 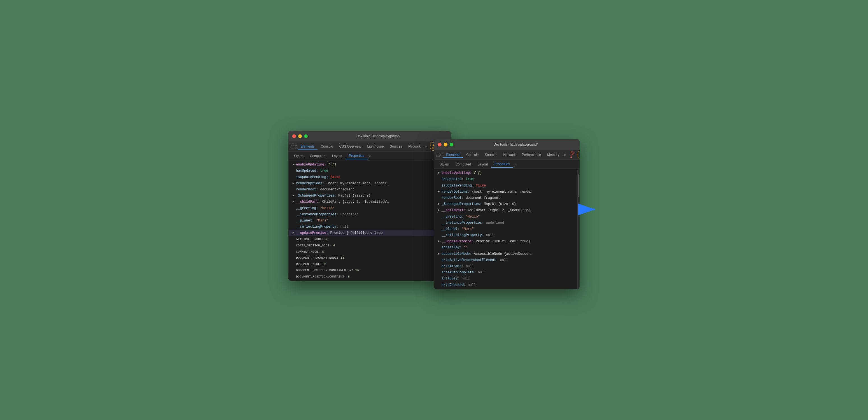 I want to click on prop-ariaAtomic-front: ariaAtomic: null, so click(x=505, y=266).